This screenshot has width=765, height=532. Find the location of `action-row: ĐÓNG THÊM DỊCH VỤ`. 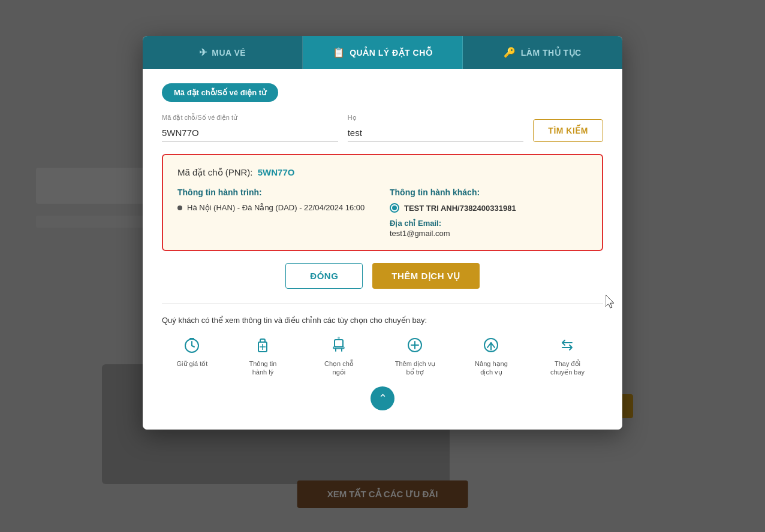

action-row: ĐÓNG THÊM DỊCH VỤ is located at coordinates (382, 276).